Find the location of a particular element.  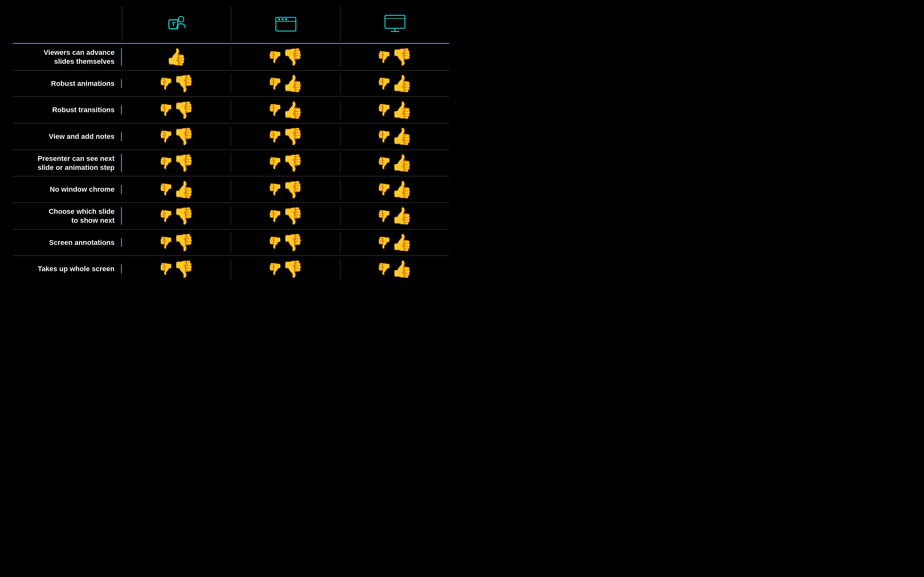

monitor-icon is located at coordinates (395, 24).